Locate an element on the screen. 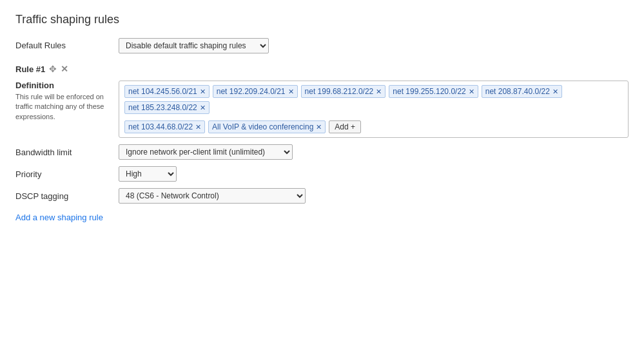 Image resolution: width=644 pixels, height=362 pixels. rule-1-title: Rule #1 is located at coordinates (30, 70).